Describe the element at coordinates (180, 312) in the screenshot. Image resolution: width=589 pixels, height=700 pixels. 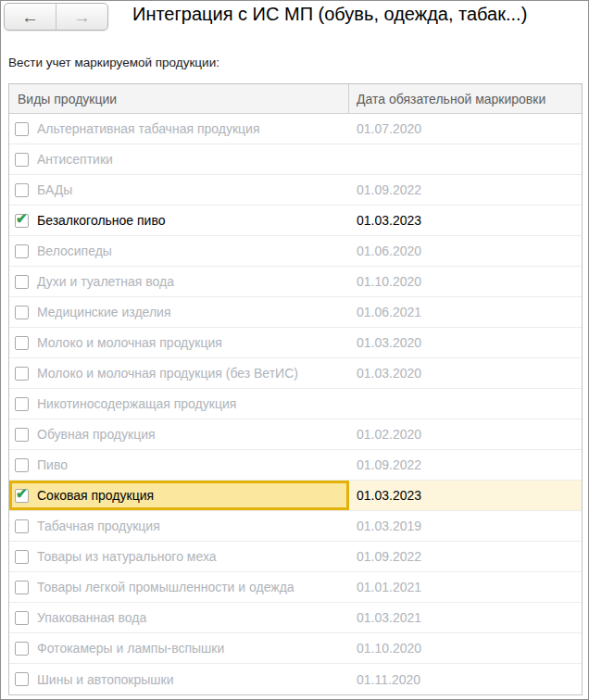
I see `product-cell: Медицинские изделия` at that location.